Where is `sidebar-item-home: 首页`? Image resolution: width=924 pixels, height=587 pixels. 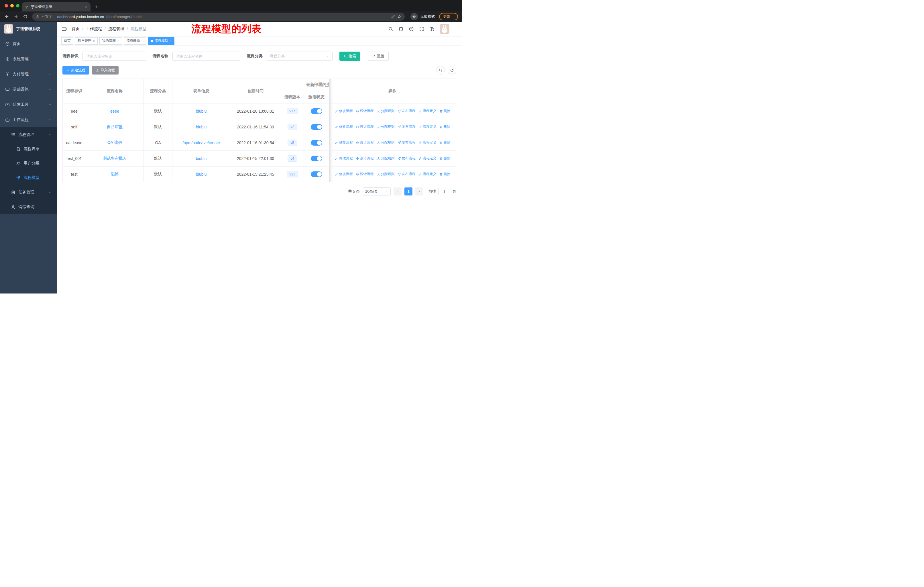
sidebar-item-home: 首页 is located at coordinates (28, 44).